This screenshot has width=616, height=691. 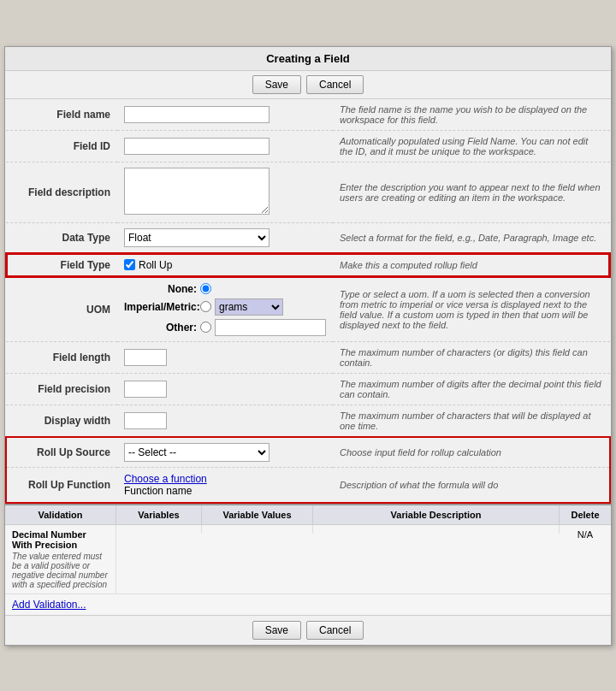 What do you see at coordinates (308, 452) in the screenshot?
I see `rollup-source-row: Roll Up Source -- Select -- Choose input…` at bounding box center [308, 452].